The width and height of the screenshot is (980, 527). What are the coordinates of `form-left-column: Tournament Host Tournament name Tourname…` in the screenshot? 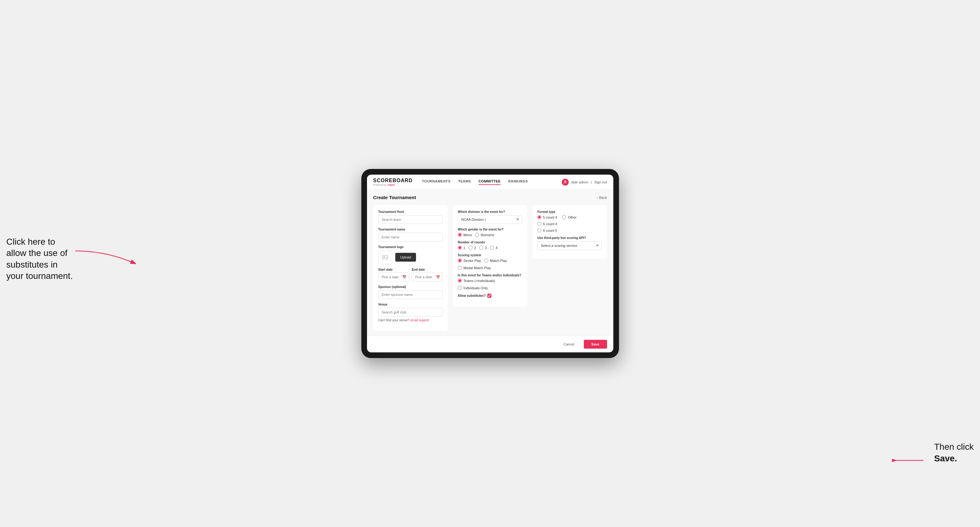 It's located at (410, 268).